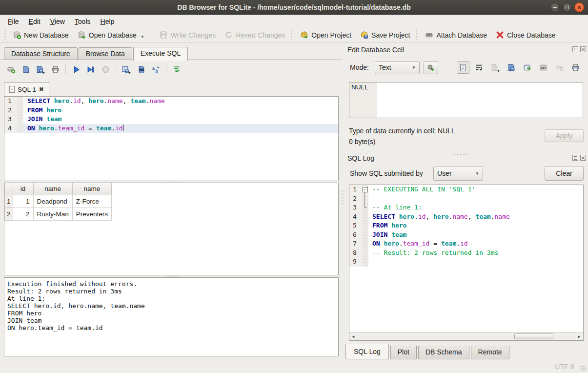  I want to click on cell-team-name: Preventers, so click(92, 214).